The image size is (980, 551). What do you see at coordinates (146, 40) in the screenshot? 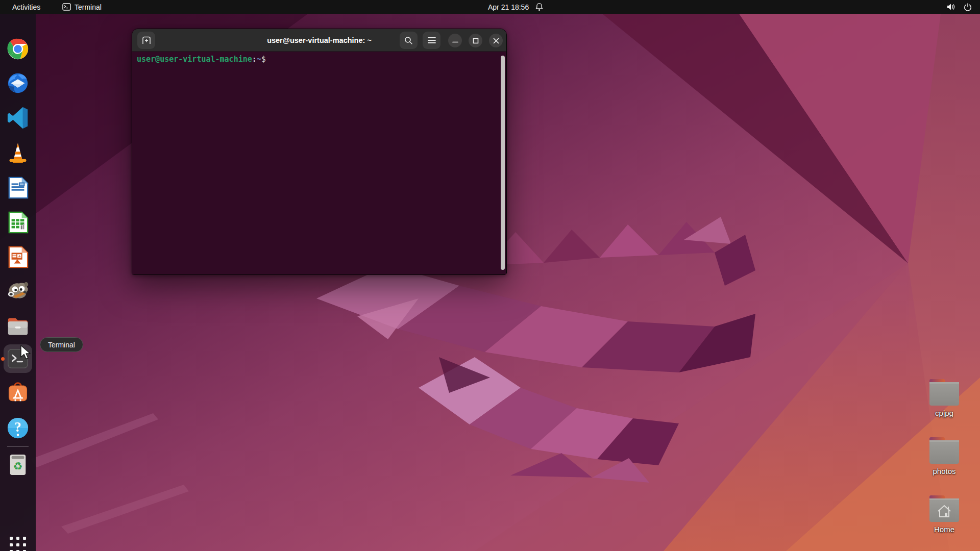
I see `new-tab-button` at bounding box center [146, 40].